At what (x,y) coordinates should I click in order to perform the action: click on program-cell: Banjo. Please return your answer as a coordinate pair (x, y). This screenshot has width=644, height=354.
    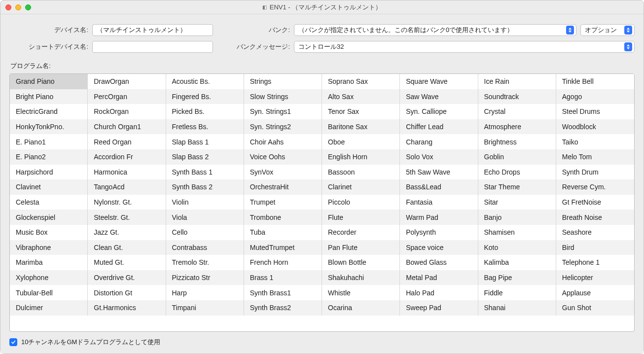
    Looking at the image, I should click on (517, 217).